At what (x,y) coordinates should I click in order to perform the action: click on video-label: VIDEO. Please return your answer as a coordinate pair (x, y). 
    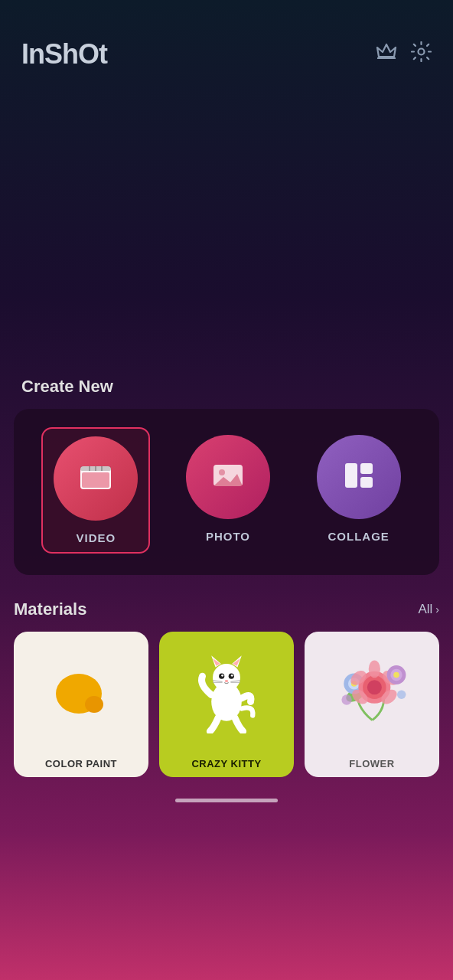
    Looking at the image, I should click on (96, 537).